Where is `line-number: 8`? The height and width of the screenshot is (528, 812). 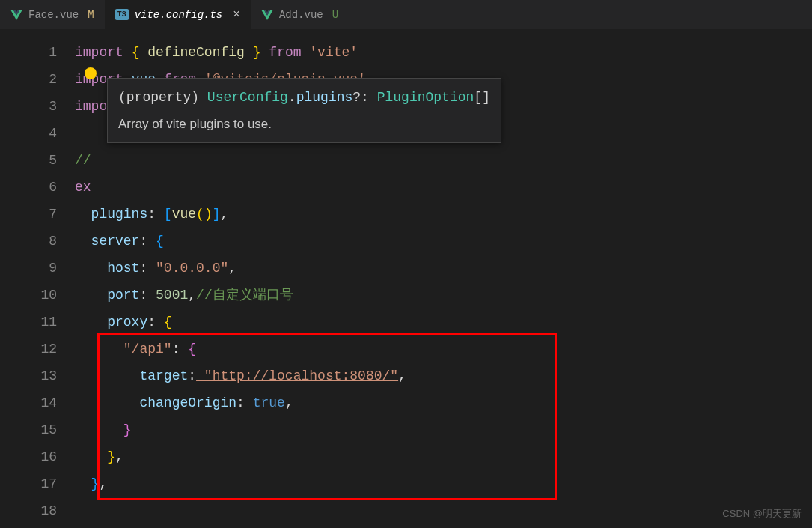 line-number: 8 is located at coordinates (37, 241).